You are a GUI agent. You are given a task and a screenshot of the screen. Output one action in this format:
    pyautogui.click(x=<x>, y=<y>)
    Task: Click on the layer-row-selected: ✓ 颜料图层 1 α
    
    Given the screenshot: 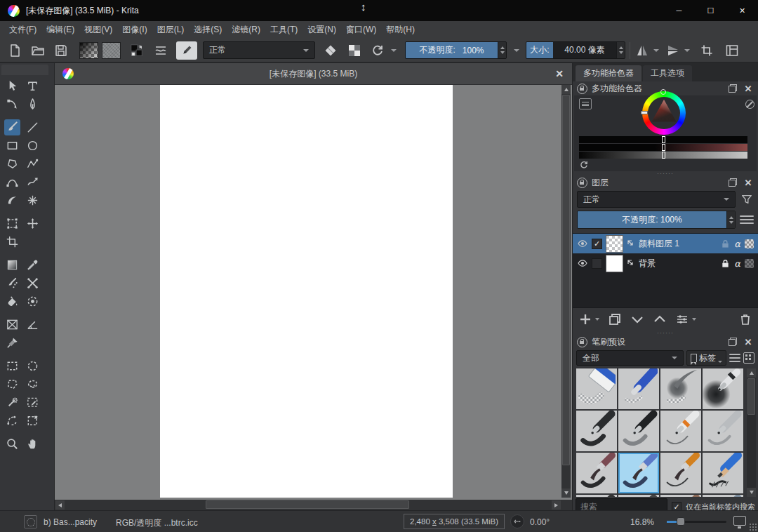 What is the action you would take?
    pyautogui.click(x=665, y=244)
    